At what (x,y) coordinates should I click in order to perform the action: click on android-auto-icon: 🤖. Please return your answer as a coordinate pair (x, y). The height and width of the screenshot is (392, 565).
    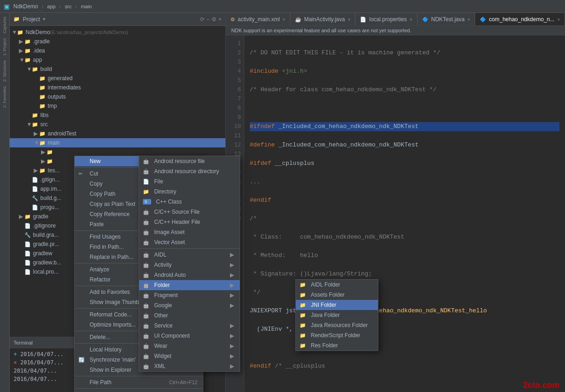
    Looking at the image, I should click on (147, 275).